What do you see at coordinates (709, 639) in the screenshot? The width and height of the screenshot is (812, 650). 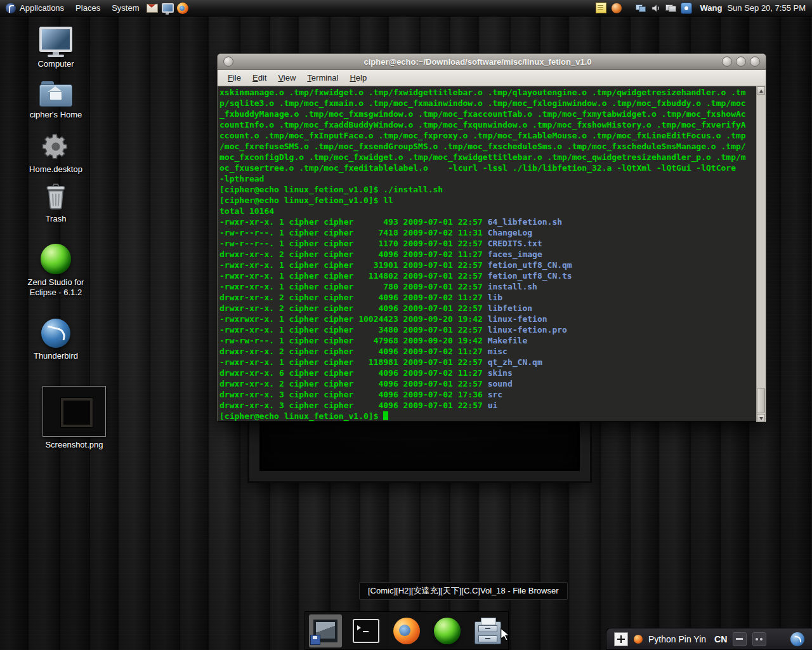 I see `input-method-bar: Python Pin Yin CN` at bounding box center [709, 639].